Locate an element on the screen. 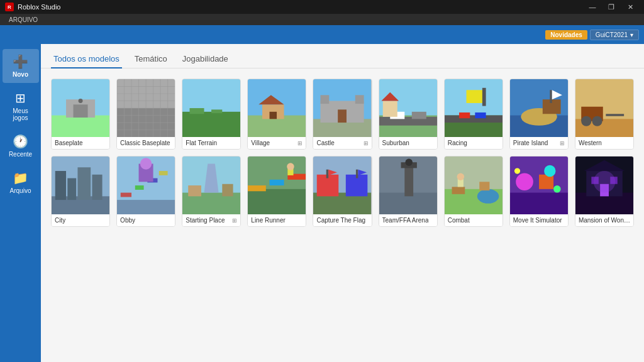 The height and width of the screenshot is (362, 644). new-icon: ➕ is located at coordinates (20, 62).